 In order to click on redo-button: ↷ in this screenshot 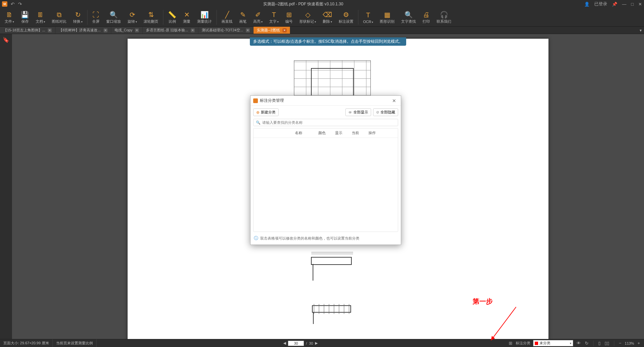, I will do `click(20, 4)`.